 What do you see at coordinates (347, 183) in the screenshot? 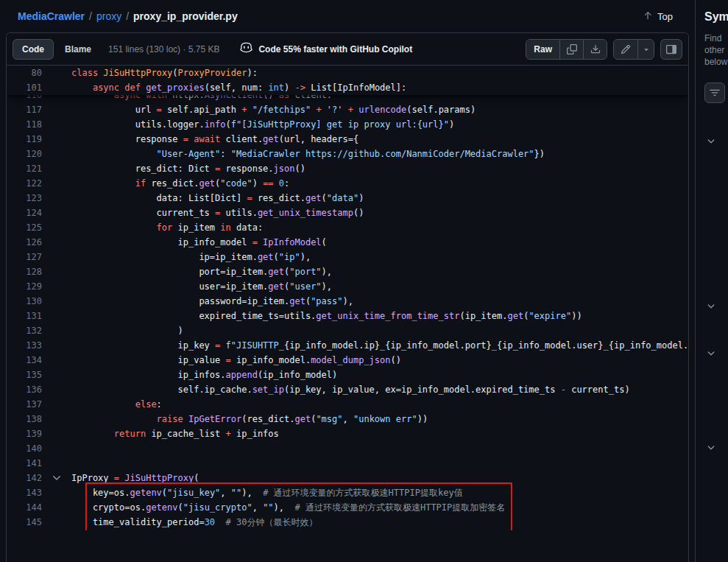
I see `code-line: 122 if res_dict.get("code") == 0:` at bounding box center [347, 183].